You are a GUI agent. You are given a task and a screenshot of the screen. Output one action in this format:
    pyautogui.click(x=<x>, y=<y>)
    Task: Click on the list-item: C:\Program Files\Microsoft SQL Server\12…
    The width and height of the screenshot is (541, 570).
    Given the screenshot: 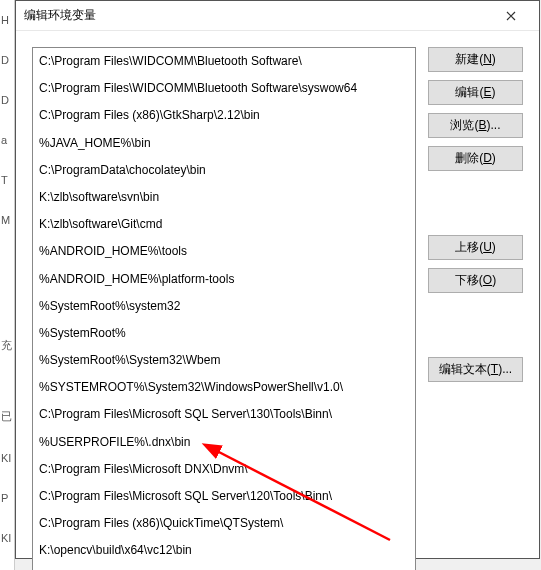 What is the action you would take?
    pyautogui.click(x=224, y=496)
    